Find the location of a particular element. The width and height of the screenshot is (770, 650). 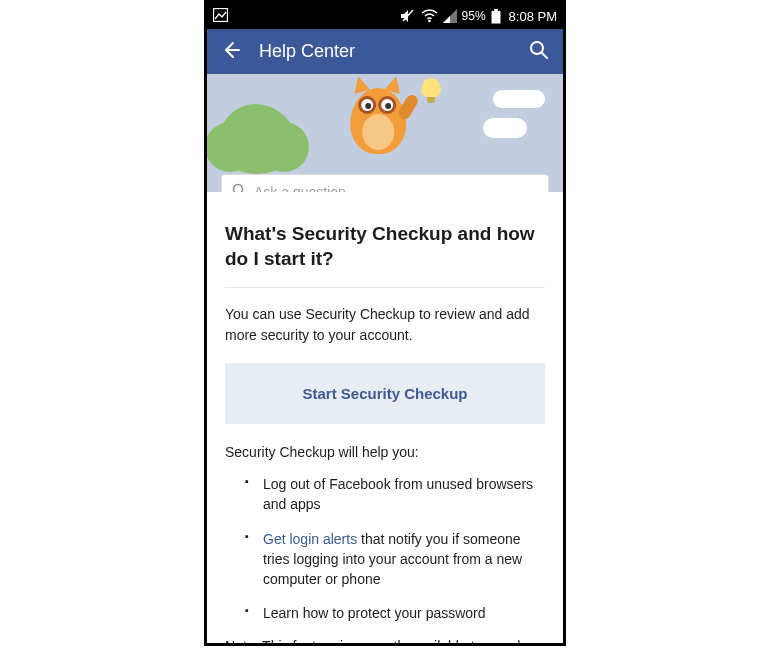

start-security-checkup-button: Start Security Checkup is located at coordinates (385, 394).